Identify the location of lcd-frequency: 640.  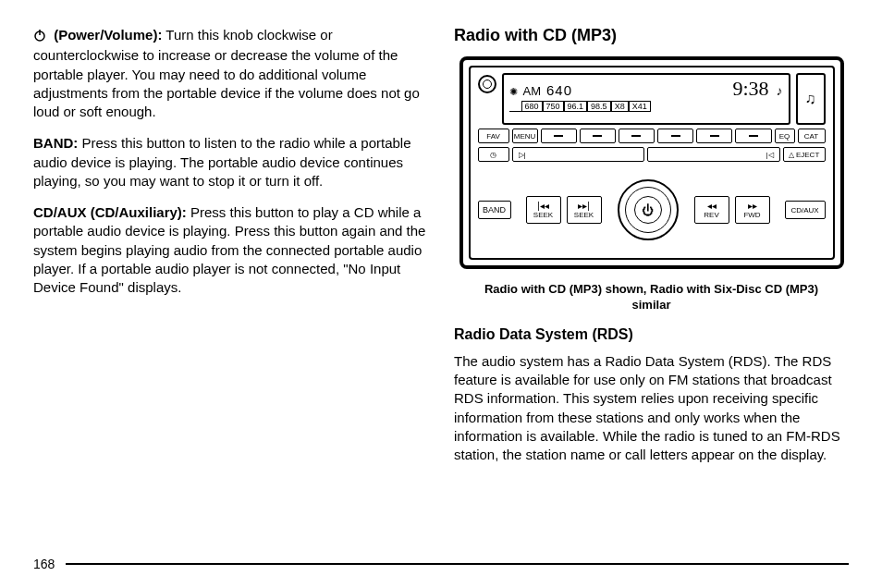
(559, 91).